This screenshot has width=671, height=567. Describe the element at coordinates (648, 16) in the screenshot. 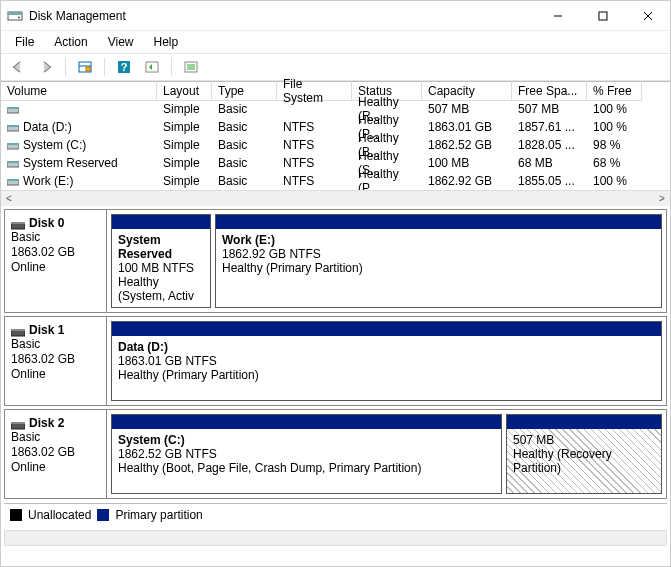

I see `close-button` at that location.